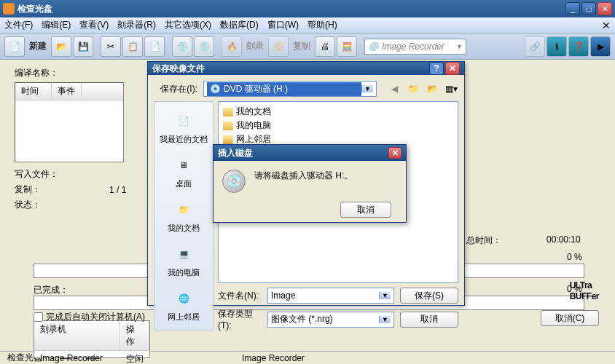 This screenshot has width=615, height=364. I want to click on titlebar: 检查光盘 _ □ ✕, so click(308, 9).